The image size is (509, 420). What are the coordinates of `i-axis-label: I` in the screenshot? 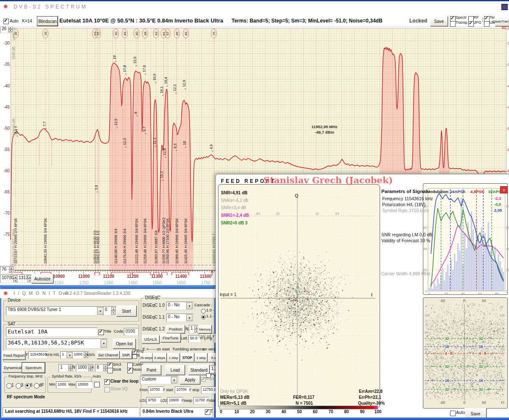 It's located at (372, 295).